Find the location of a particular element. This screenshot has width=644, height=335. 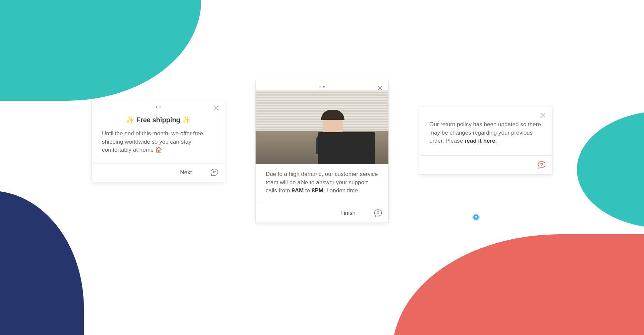

help-badge: ? is located at coordinates (476, 217).